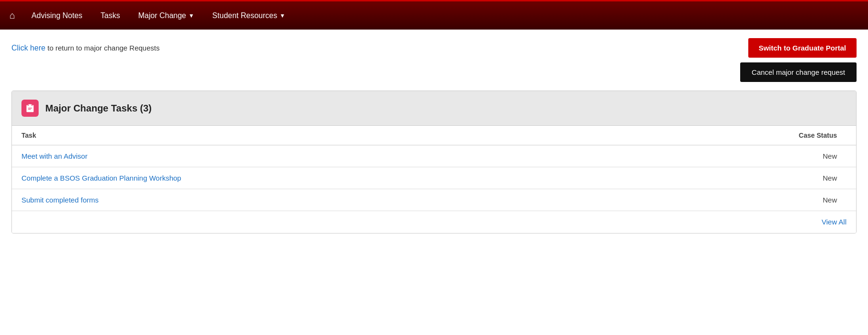 The height and width of the screenshot is (335, 868). I want to click on home-icon: ⌂, so click(12, 15).